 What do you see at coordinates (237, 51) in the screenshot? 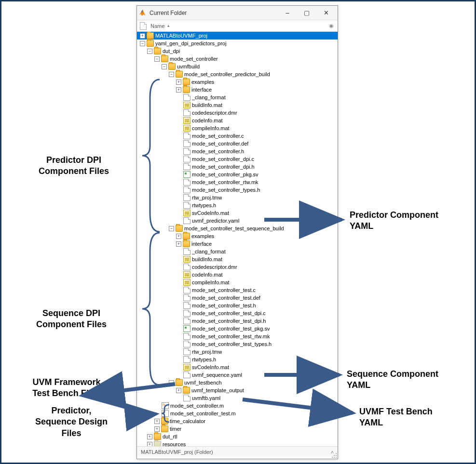
I see `tree-row: −dut_dpi` at bounding box center [237, 51].